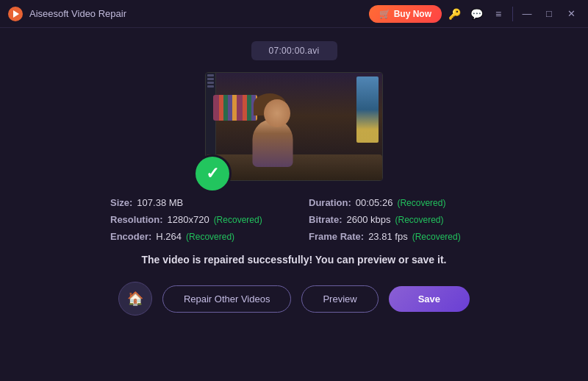  I want to click on scene-head, so click(277, 113).